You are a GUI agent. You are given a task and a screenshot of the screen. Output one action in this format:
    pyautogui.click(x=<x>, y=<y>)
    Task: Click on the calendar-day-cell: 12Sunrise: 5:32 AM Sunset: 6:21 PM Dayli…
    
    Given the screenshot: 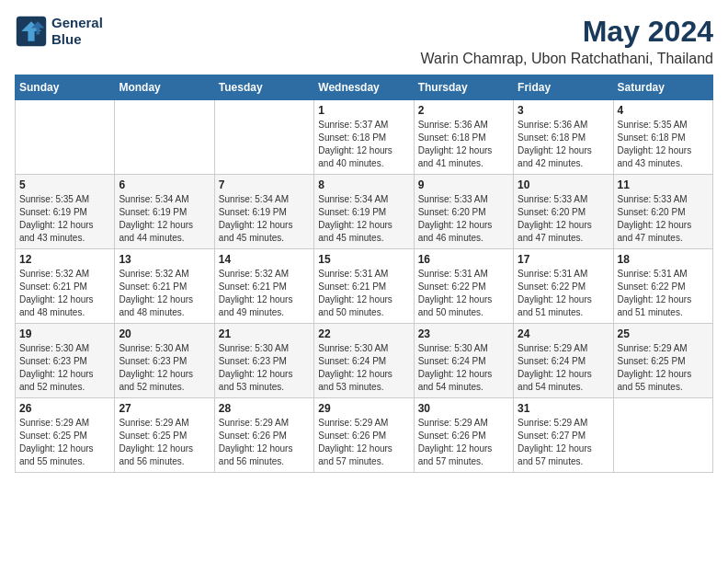 What is the action you would take?
    pyautogui.click(x=65, y=287)
    